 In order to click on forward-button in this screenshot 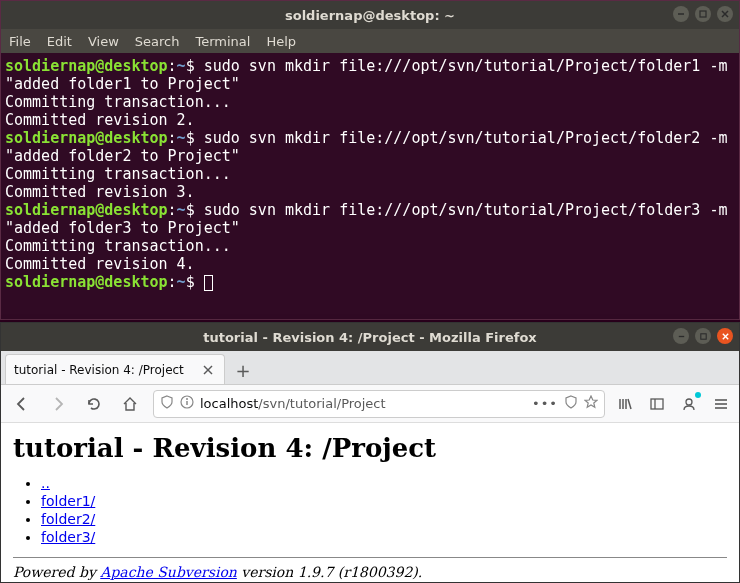, I will do `click(58, 404)`.